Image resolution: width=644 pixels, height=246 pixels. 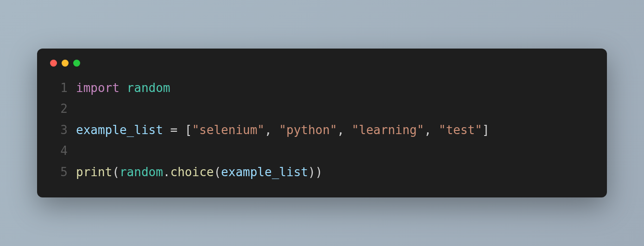 What do you see at coordinates (59, 151) in the screenshot?
I see `line-number: 4` at bounding box center [59, 151].